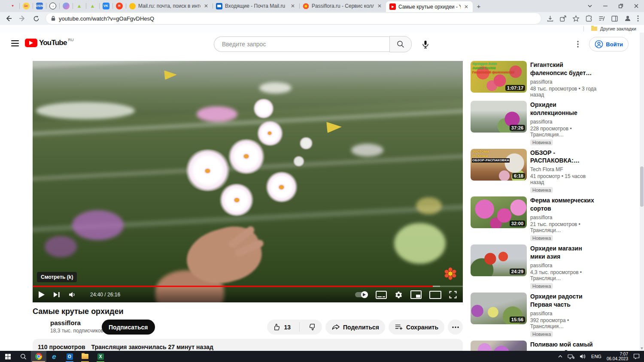 The width and height of the screenshot is (644, 362). Describe the element at coordinates (560, 356) in the screenshot. I see `tray-chevron-icon` at that location.